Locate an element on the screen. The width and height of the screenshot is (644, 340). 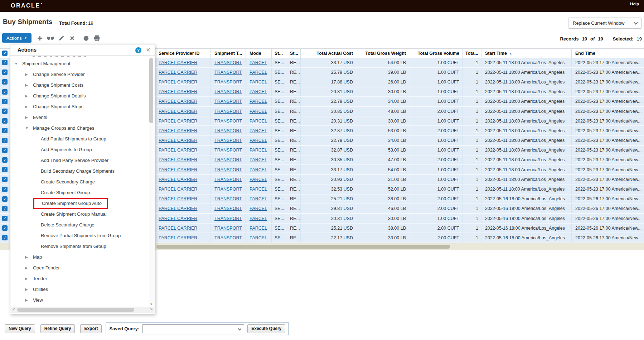
column-header-total-gross-volume: Total Gross Volume is located at coordinates (436, 53).